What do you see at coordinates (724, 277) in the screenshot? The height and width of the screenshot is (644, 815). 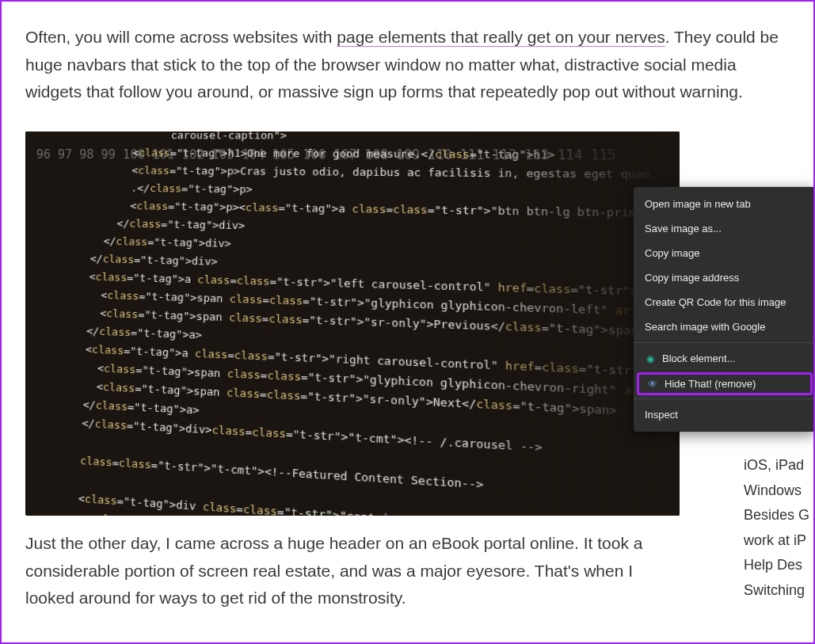 I see `ctx-copy-image-address: Copy image address` at bounding box center [724, 277].